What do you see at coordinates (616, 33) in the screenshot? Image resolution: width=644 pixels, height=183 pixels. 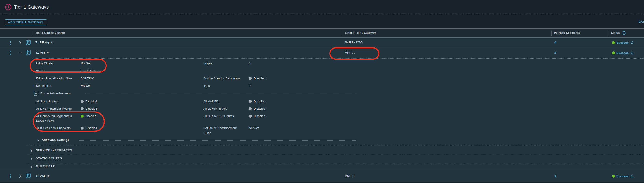 I see `column-header-status: Status` at bounding box center [616, 33].